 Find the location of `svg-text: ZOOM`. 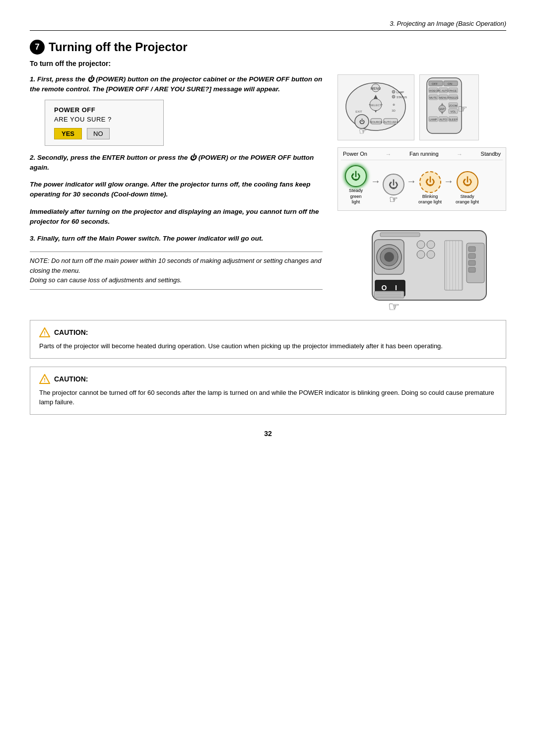

svg-text: ZOOM is located at coordinates (454, 106).